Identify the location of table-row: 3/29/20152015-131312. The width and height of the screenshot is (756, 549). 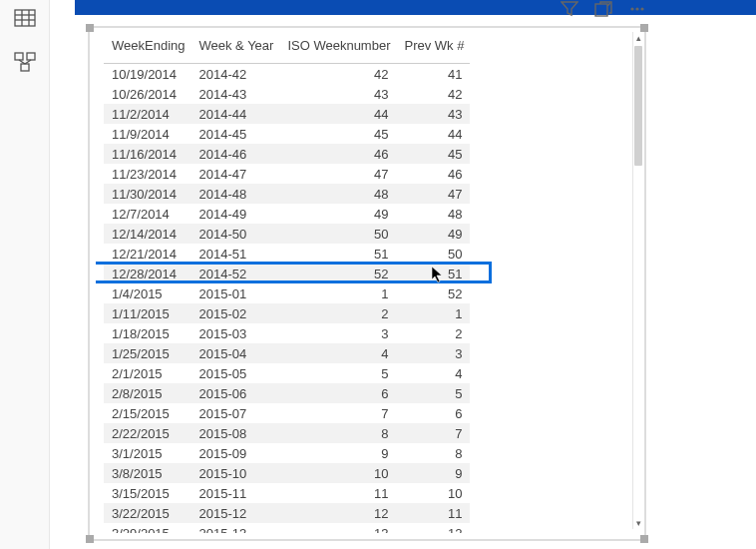
(287, 528).